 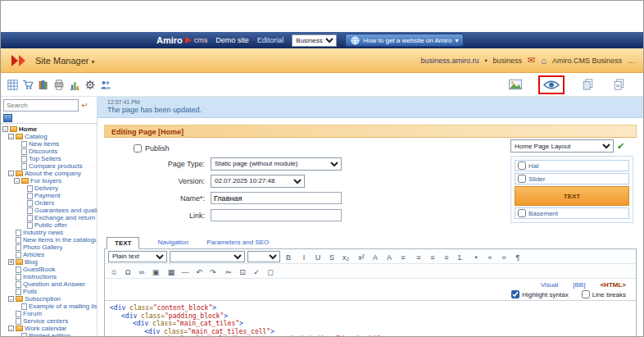 I want to click on tree-item: Compare products, so click(x=49, y=166).